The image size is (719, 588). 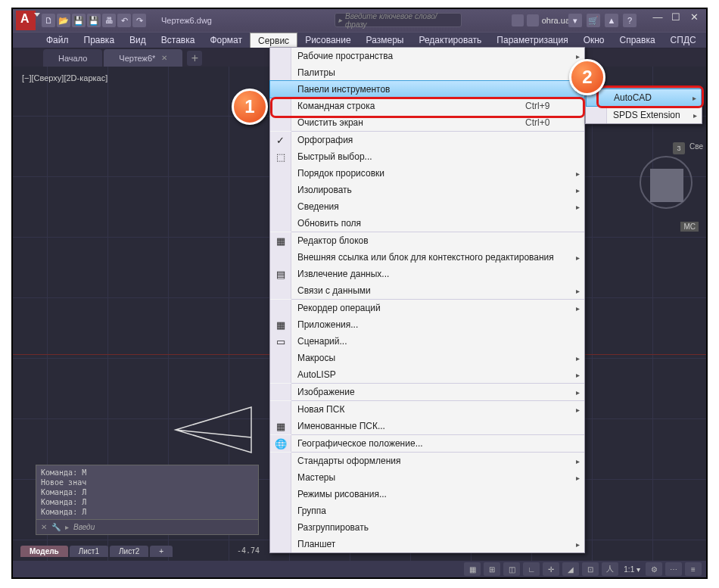 What do you see at coordinates (674, 569) in the screenshot?
I see `status-more-icon: ⋯` at bounding box center [674, 569].